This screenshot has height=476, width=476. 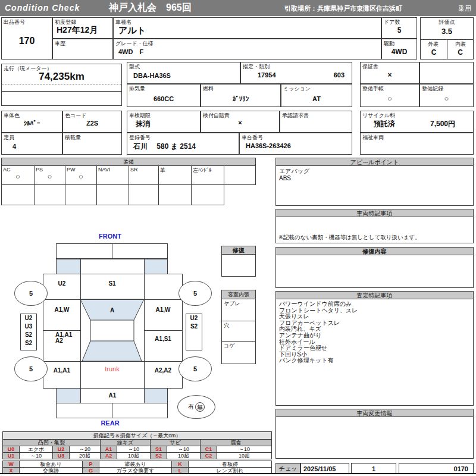 I want to click on damage-code: U1, so click(x=11, y=456).